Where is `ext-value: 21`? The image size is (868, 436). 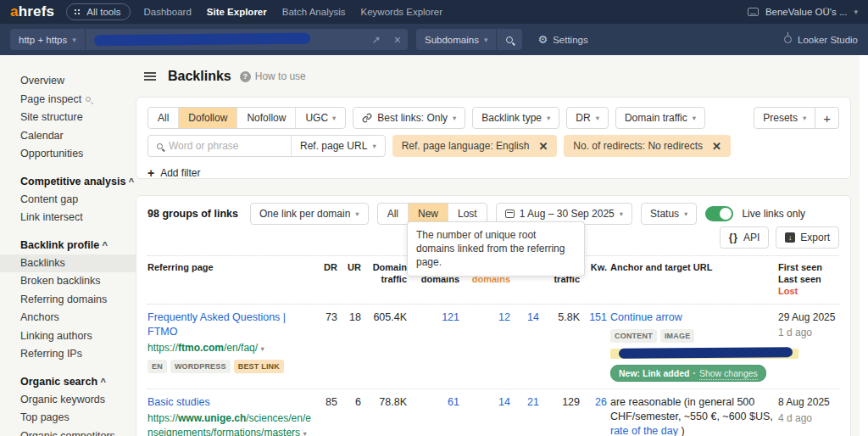 ext-value: 21 is located at coordinates (528, 416).